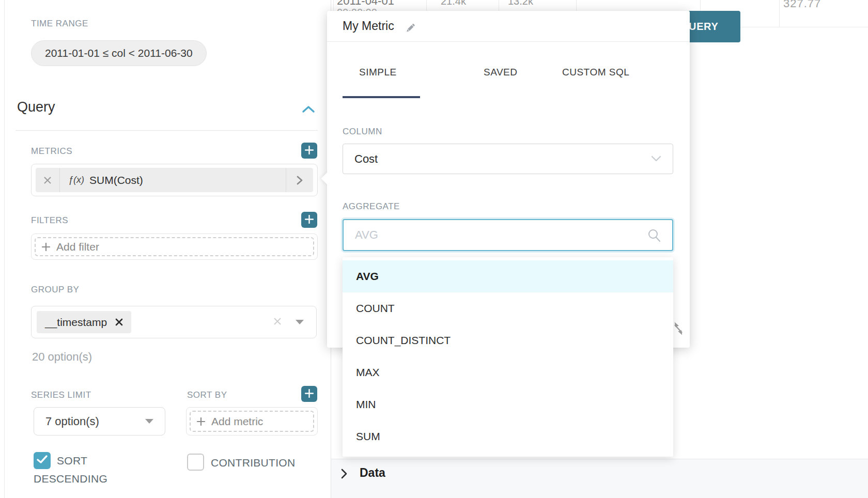 The width and height of the screenshot is (868, 498). Describe the element at coordinates (309, 220) in the screenshot. I see `add-filter-plus-button` at that location.